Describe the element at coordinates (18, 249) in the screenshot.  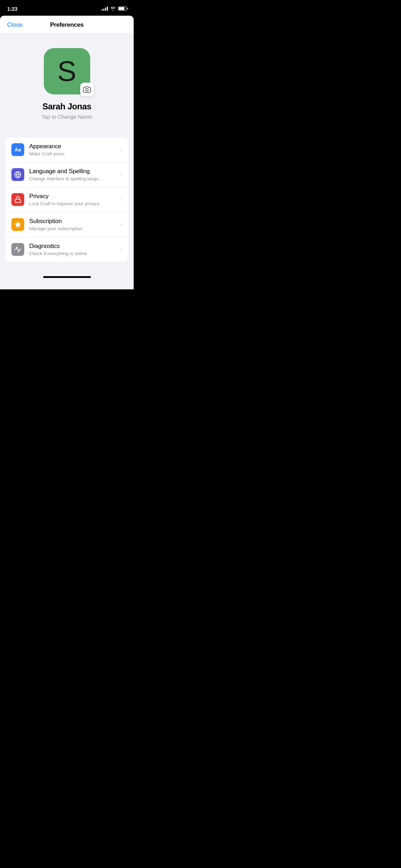
I see `diagnostics-icon-wrap` at that location.